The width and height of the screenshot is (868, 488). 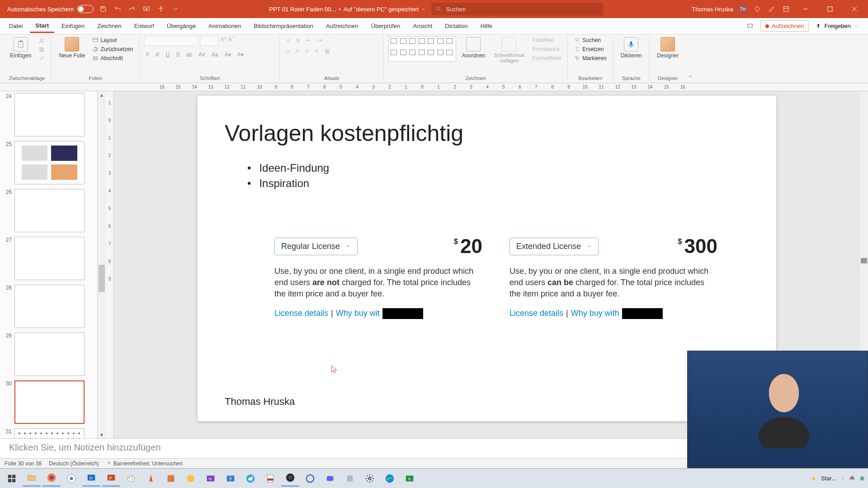 What do you see at coordinates (298, 40) in the screenshot?
I see `numbering-button: ≣` at bounding box center [298, 40].